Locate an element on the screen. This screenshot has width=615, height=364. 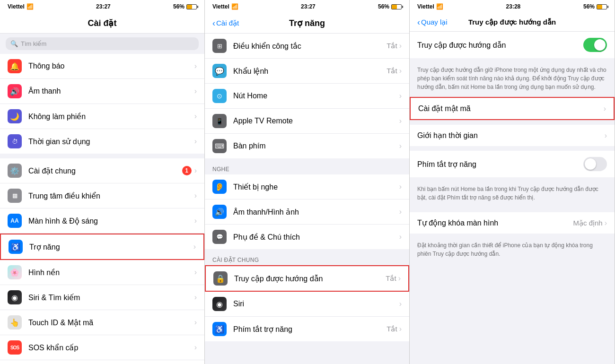
chevron-pd: › is located at coordinates (400, 237).